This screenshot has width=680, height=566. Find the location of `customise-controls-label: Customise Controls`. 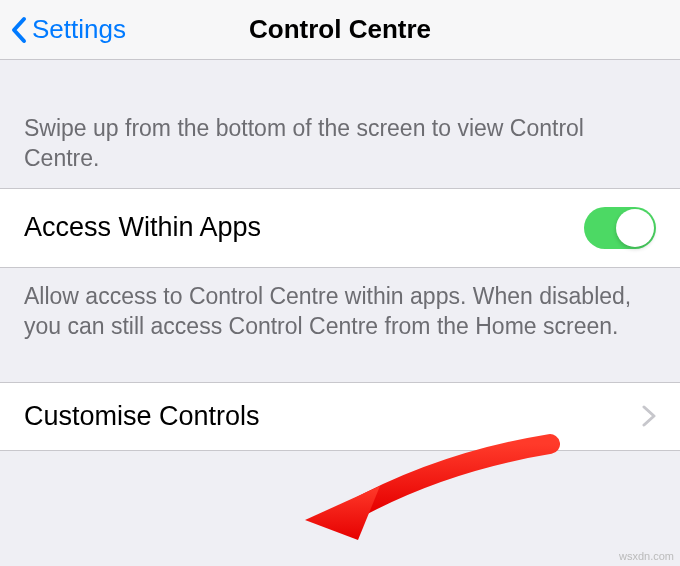

customise-controls-label: Customise Controls is located at coordinates (142, 416).